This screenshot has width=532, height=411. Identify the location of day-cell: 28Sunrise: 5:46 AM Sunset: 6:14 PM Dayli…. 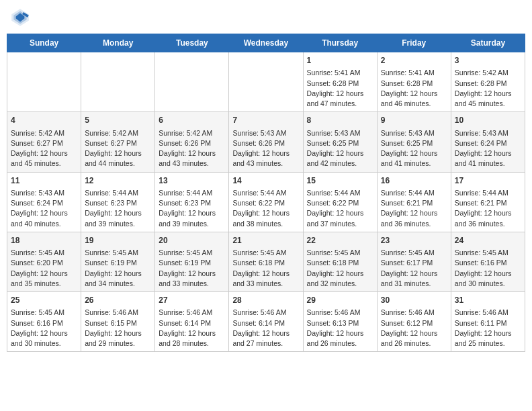
(266, 322).